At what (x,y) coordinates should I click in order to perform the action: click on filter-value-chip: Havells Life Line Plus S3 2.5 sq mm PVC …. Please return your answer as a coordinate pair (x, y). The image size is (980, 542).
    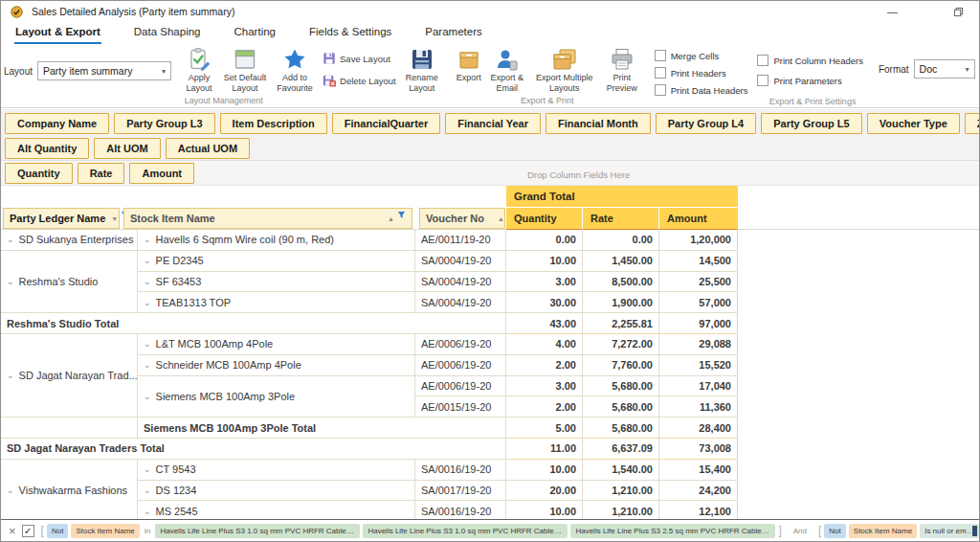
    Looking at the image, I should click on (673, 531).